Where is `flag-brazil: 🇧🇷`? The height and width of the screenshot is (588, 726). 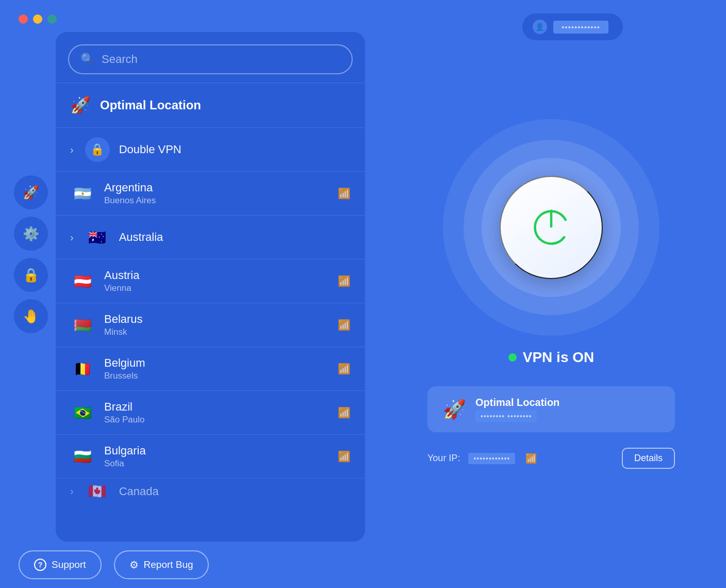 flag-brazil: 🇧🇷 is located at coordinates (82, 413).